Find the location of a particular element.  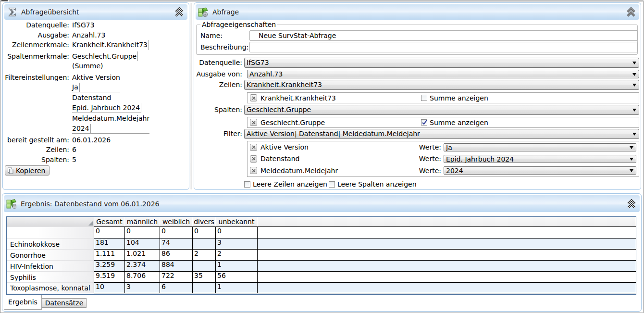

filter-value-select: Epid. Jahrbuch 2024 is located at coordinates (540, 159).